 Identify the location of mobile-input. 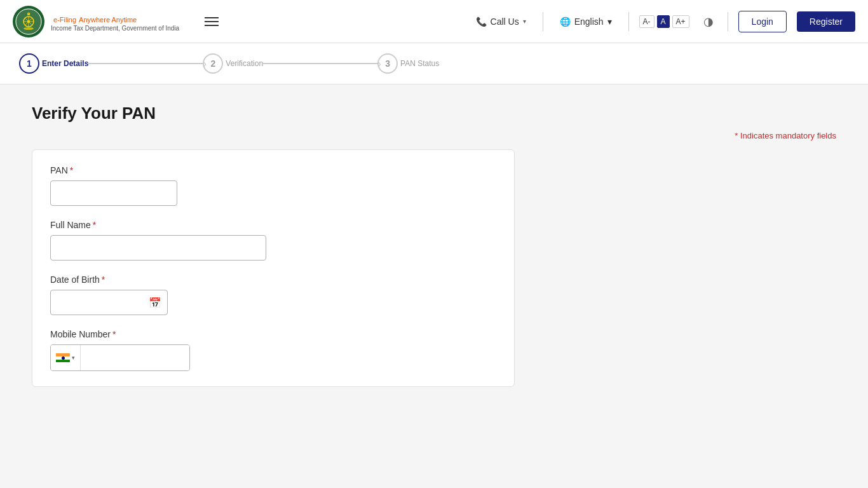
(135, 358).